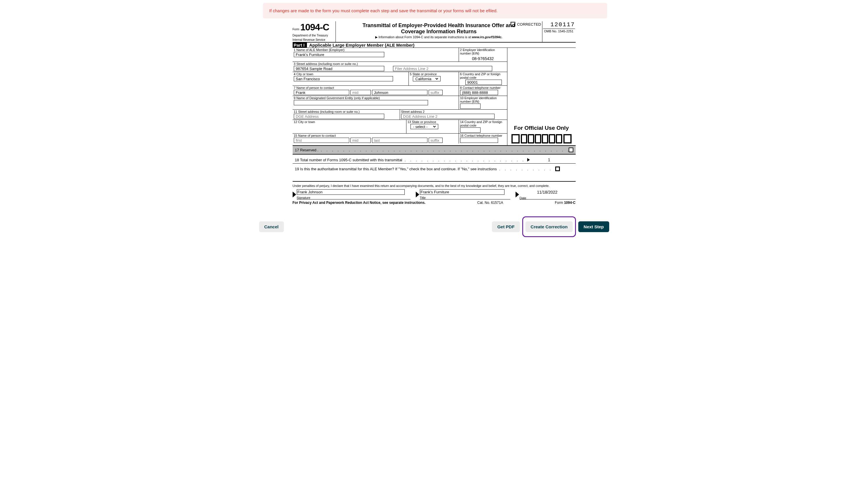  What do you see at coordinates (549, 227) in the screenshot?
I see `create-correction-button: Create Correction` at bounding box center [549, 227].